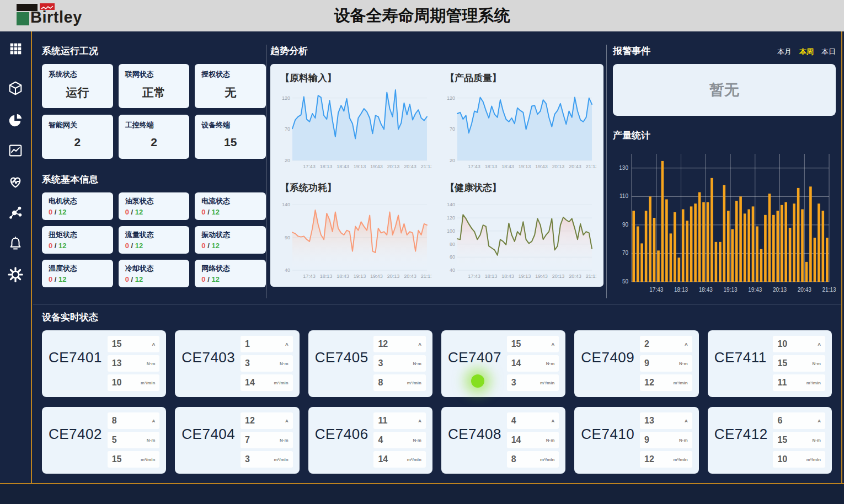 The width and height of the screenshot is (844, 504). Describe the element at coordinates (154, 269) in the screenshot. I see `info-card-label: 冷却状态` at that location.